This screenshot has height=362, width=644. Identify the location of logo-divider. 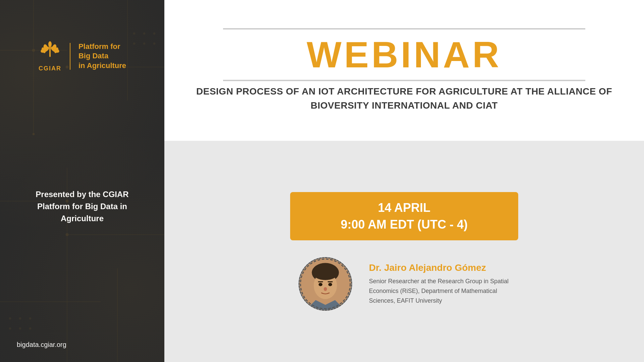
(70, 56).